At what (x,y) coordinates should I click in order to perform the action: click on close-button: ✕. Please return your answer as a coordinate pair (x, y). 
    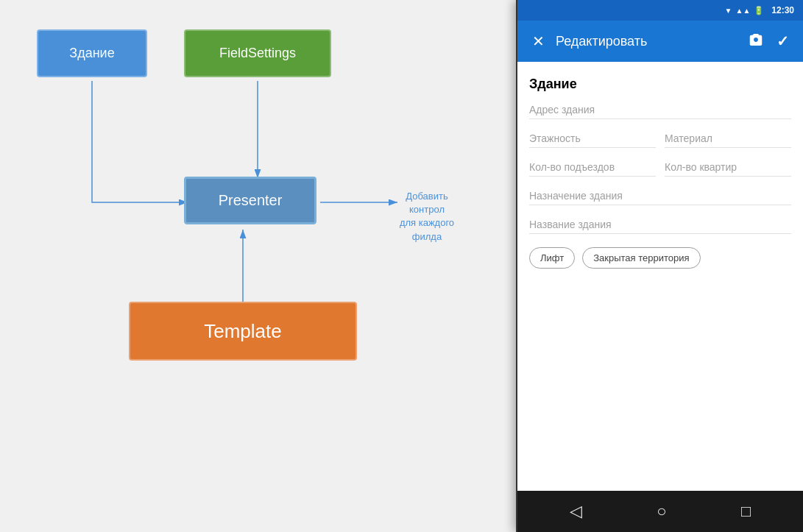
    Looking at the image, I should click on (538, 41).